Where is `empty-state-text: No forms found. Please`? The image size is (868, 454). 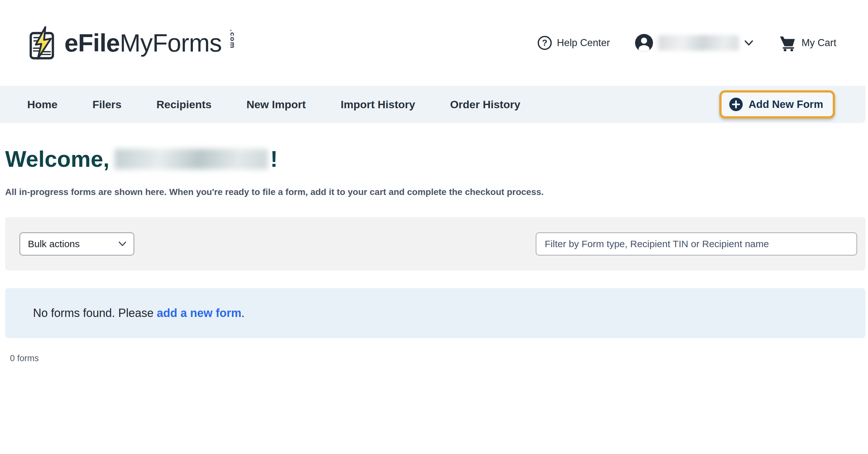
empty-state-text: No forms found. Please is located at coordinates (93, 313).